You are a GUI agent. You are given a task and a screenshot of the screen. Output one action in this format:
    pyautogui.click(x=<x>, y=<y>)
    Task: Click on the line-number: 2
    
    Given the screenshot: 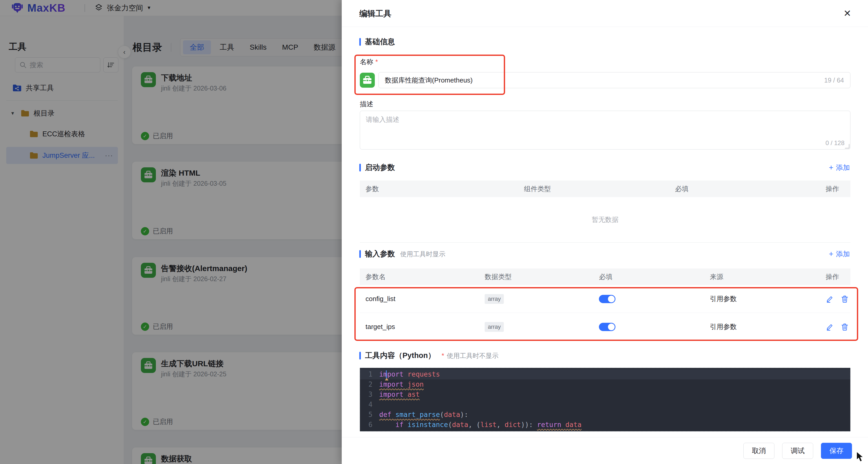 What is the action you would take?
    pyautogui.click(x=370, y=384)
    